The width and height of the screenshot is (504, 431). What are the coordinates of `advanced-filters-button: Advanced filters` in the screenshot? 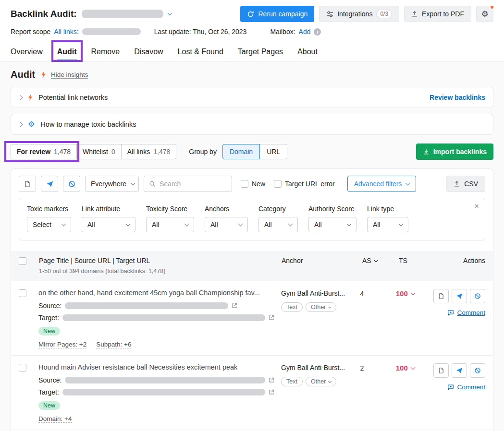 It's located at (382, 184).